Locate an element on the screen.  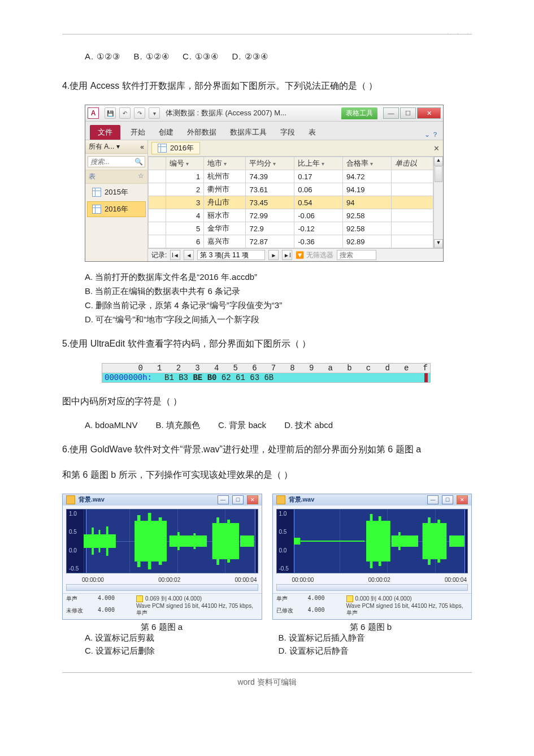
q5-options: A. bdoaMLNV B. 填充颜色 C. 背景 back D. 技术 abc… is located at coordinates (278, 425).